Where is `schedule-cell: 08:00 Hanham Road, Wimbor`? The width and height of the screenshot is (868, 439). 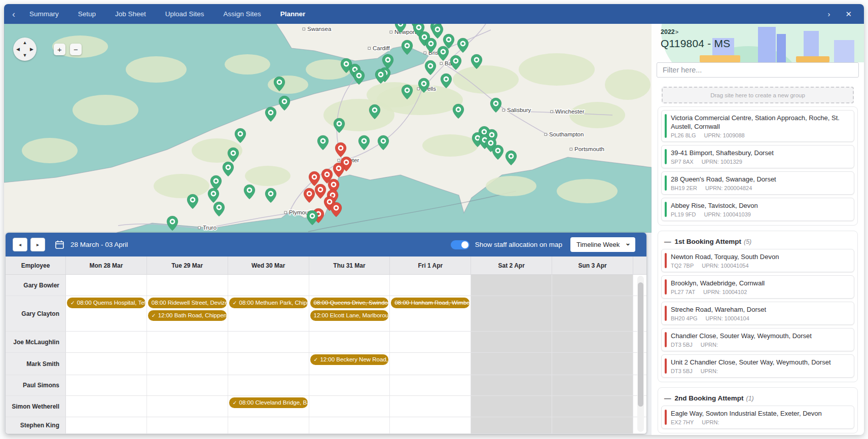
schedule-cell: 08:00 Hanham Road, Wimbor is located at coordinates (430, 313).